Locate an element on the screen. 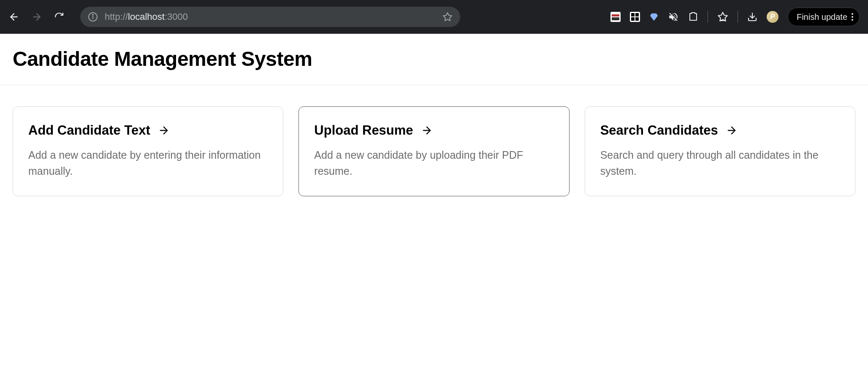 The width and height of the screenshot is (868, 374). url-port: :3000 is located at coordinates (176, 17).